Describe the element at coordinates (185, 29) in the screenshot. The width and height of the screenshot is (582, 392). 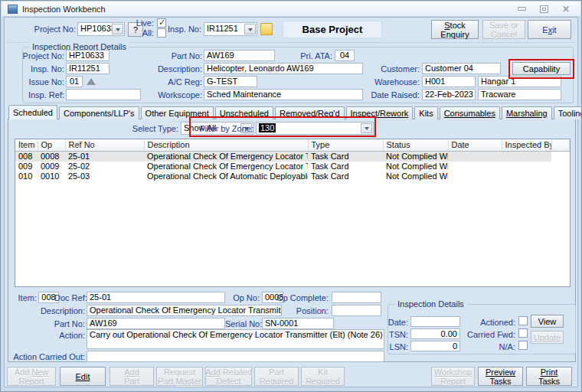
I see `insp-no-label: Insp. No:` at that location.